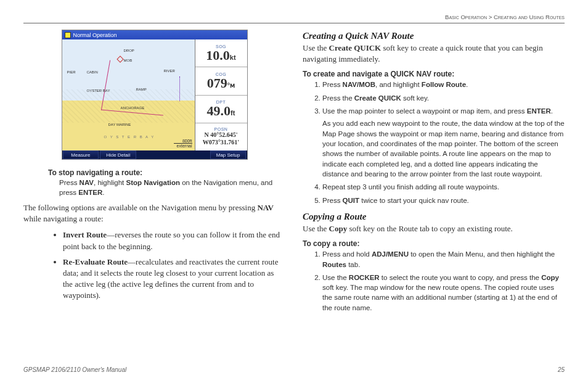 This screenshot has height=383, width=588. I want to click on softkey-hide-detail: Hide Detail, so click(118, 155).